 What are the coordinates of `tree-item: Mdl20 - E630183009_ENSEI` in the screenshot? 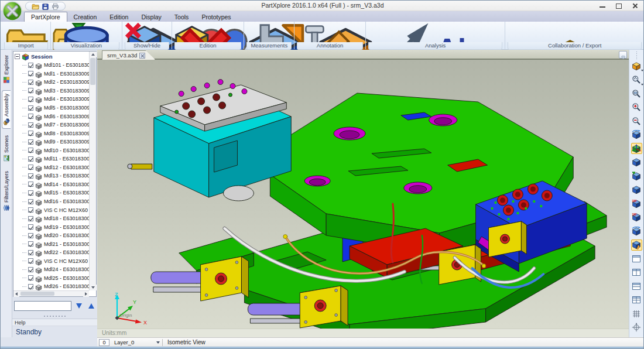 It's located at (52, 235).